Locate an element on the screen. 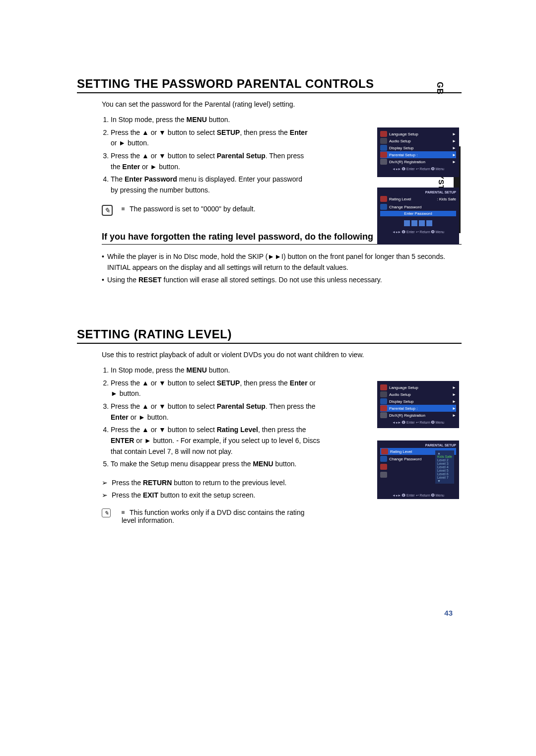 Image resolution: width=536 pixels, height=756 pixels. osd-level: ▲ is located at coordinates (445, 453).